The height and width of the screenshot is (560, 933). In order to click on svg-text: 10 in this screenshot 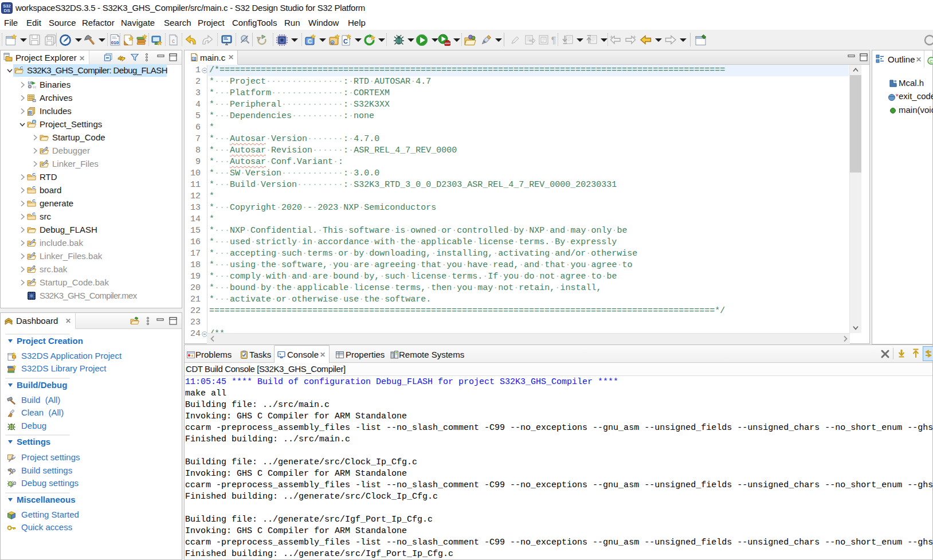, I will do `click(30, 83)`.